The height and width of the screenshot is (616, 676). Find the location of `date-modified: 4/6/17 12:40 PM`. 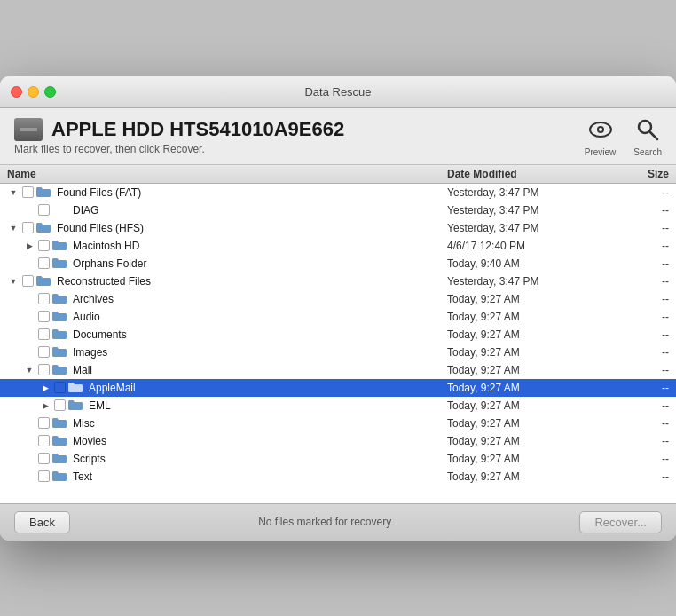

date-modified: 4/6/17 12:40 PM is located at coordinates (527, 246).